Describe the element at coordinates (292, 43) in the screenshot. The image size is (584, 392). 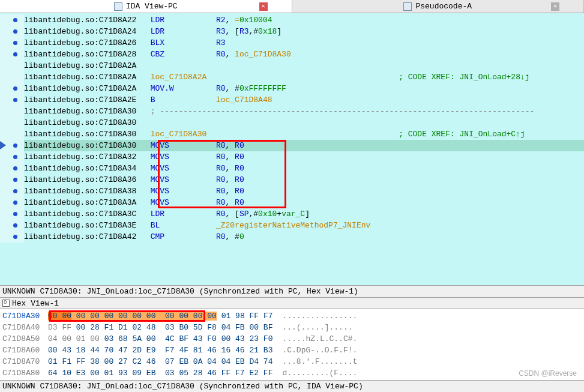
I see `disasm-line: libantidebug.so:C71D8A26 BLX R3` at that location.